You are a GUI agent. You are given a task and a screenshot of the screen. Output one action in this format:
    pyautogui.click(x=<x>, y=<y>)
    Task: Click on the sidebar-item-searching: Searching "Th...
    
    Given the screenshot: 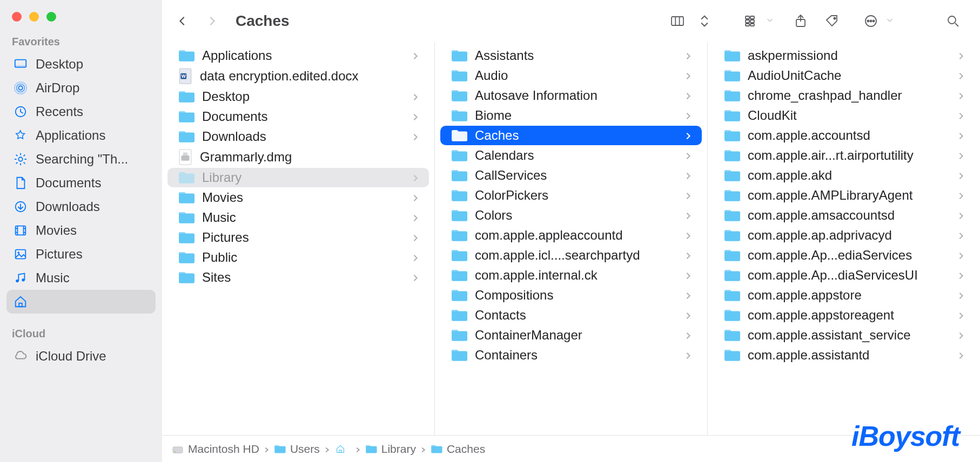 What is the action you would take?
    pyautogui.click(x=81, y=159)
    